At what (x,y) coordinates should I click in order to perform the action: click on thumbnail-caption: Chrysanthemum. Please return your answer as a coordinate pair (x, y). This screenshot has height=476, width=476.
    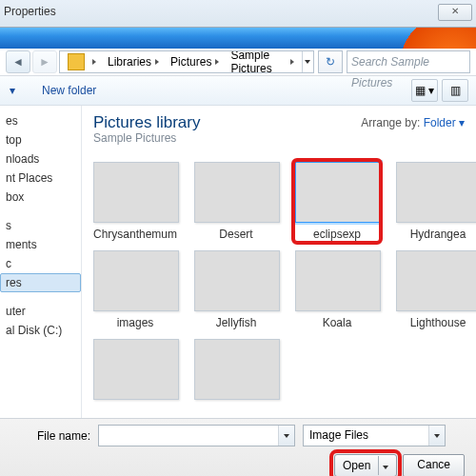
    Looking at the image, I should click on (135, 234).